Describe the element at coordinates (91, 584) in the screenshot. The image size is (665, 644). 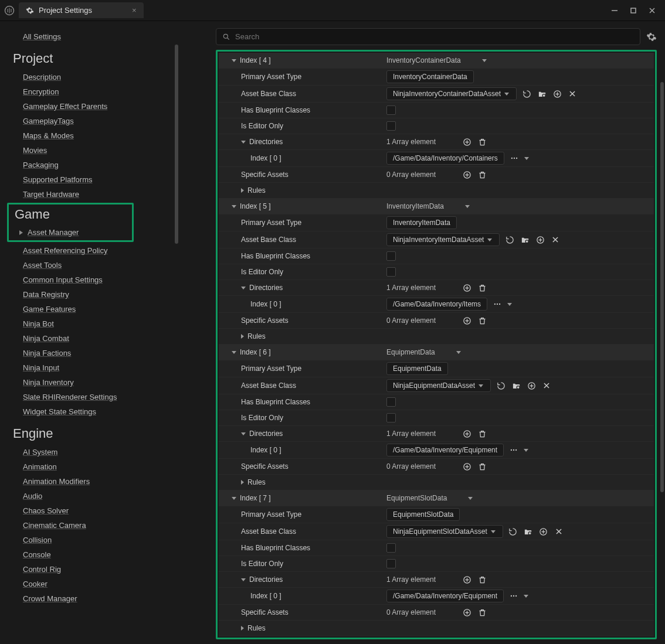
I see `sidebar-item-cooker: Cooker` at that location.